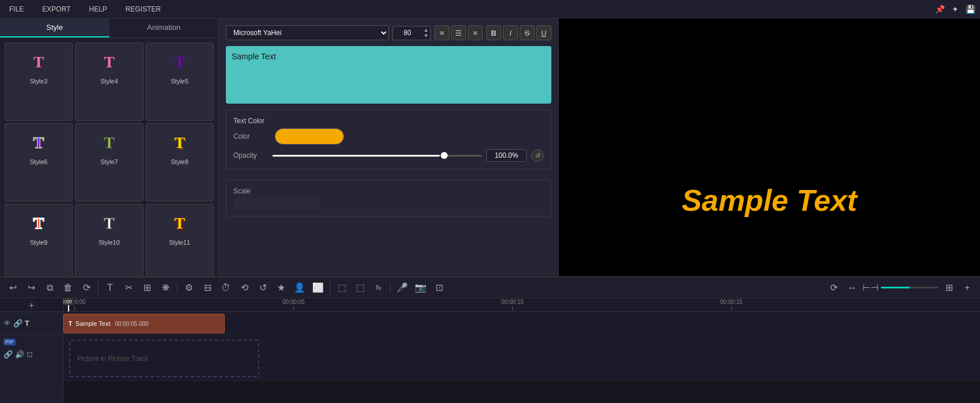  What do you see at coordinates (180, 243) in the screenshot?
I see `style-item-style11: T Style11` at bounding box center [180, 243].